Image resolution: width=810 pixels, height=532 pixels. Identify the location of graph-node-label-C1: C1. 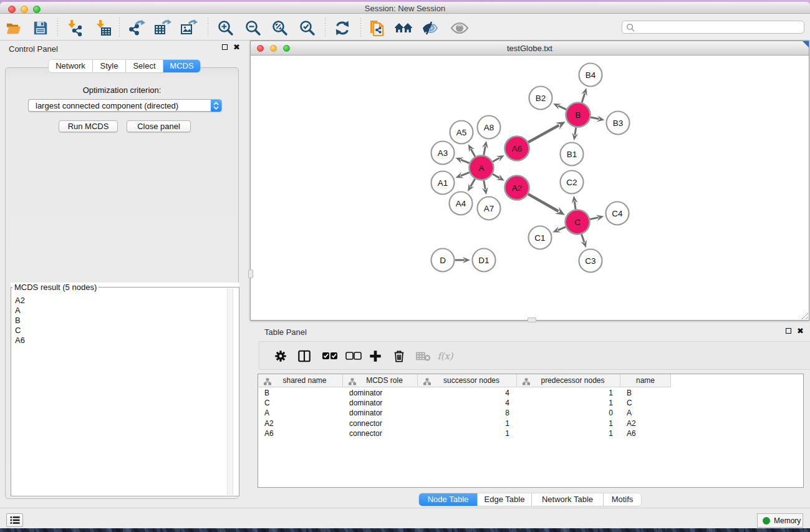
(540, 238).